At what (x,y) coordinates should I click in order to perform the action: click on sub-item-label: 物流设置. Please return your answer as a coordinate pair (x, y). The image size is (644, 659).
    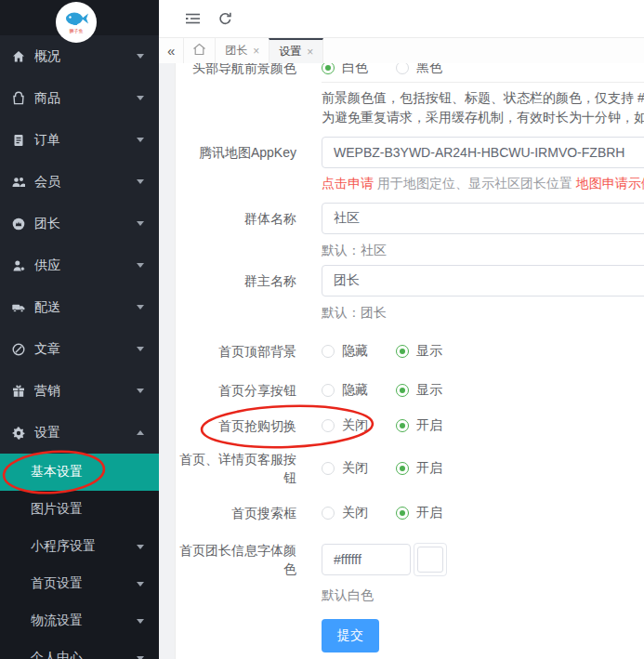
    Looking at the image, I should click on (84, 621).